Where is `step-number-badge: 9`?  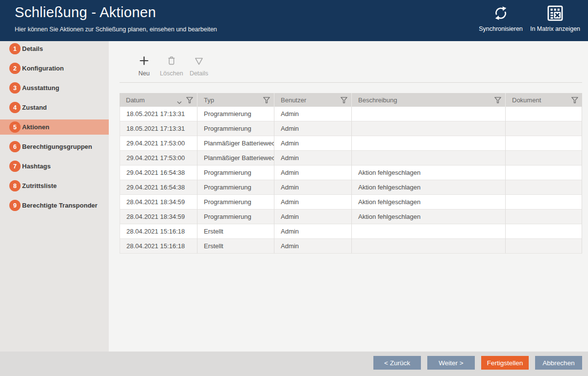
step-number-badge: 9 is located at coordinates (15, 206).